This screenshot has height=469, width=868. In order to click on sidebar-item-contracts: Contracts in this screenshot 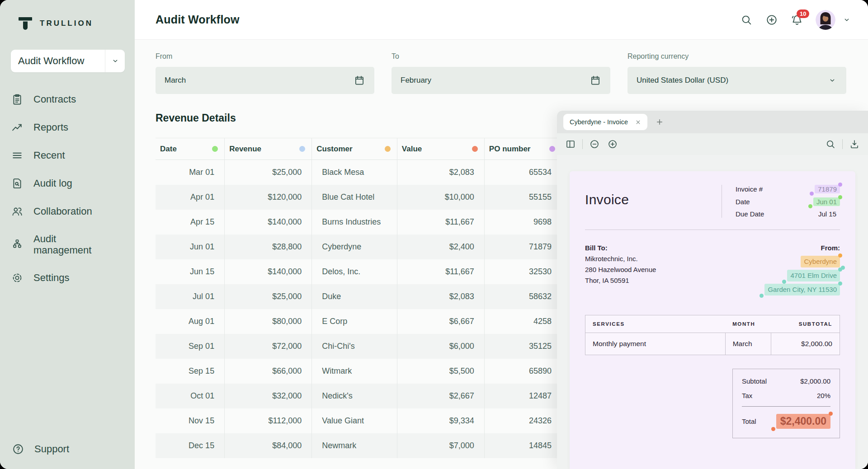, I will do `click(68, 99)`.